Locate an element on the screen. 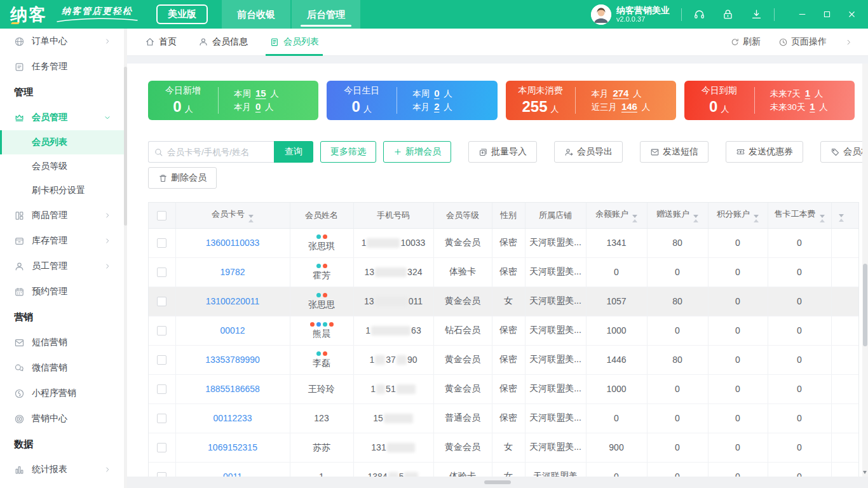  stat-card-new-today: 今日新增0人本周 15 人本月 0 人 is located at coordinates (233, 100).